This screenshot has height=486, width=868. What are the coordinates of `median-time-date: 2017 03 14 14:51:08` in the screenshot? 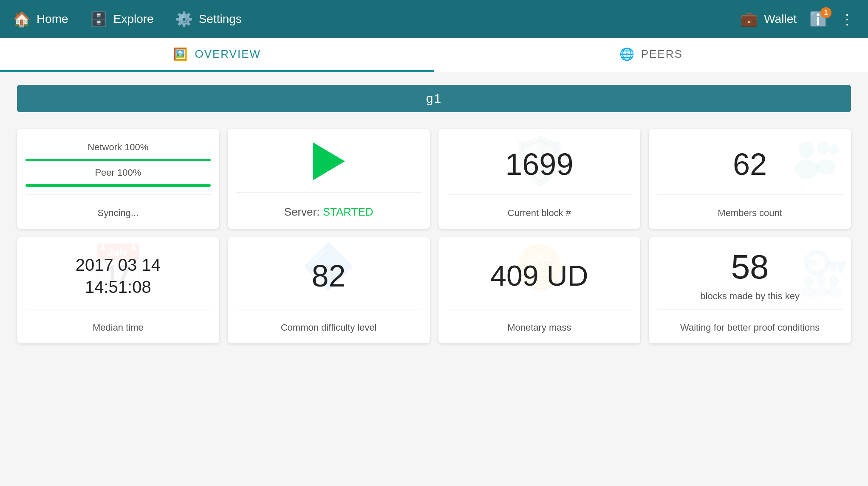 It's located at (118, 276).